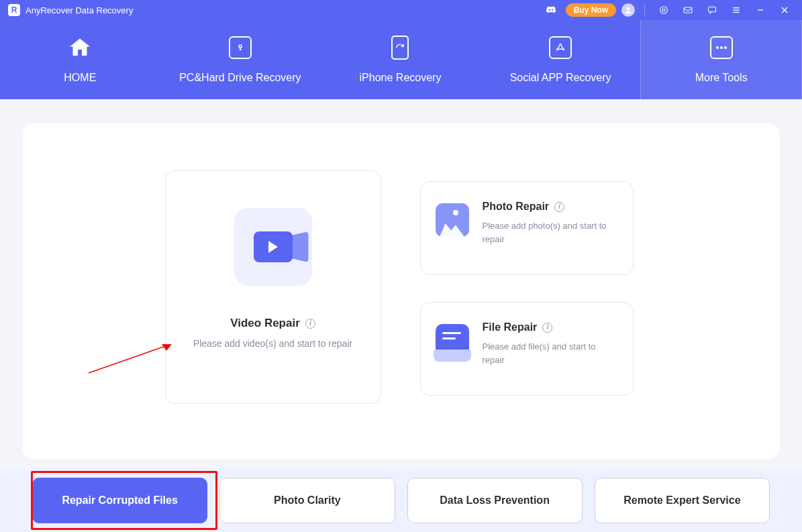 The height and width of the screenshot is (532, 802). I want to click on video-icon, so click(273, 247).